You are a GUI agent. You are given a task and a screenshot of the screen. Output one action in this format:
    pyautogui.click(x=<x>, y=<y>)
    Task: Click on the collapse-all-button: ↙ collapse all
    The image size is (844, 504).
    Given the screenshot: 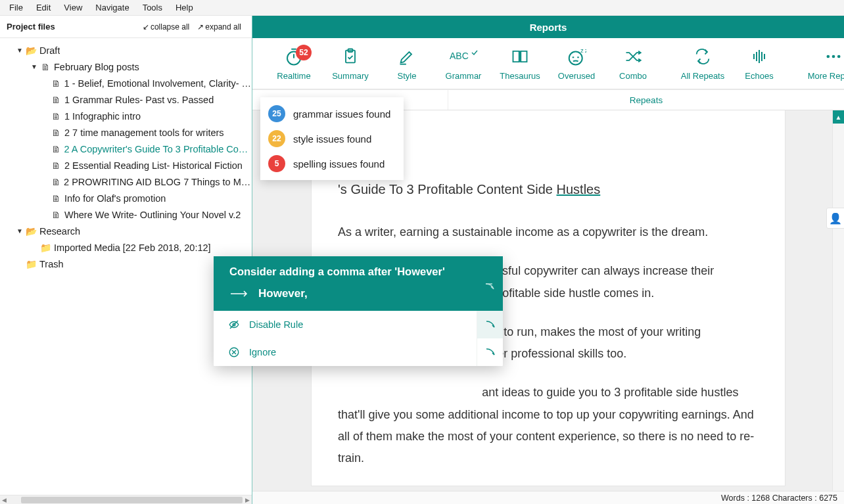 What is the action you would take?
    pyautogui.click(x=166, y=27)
    